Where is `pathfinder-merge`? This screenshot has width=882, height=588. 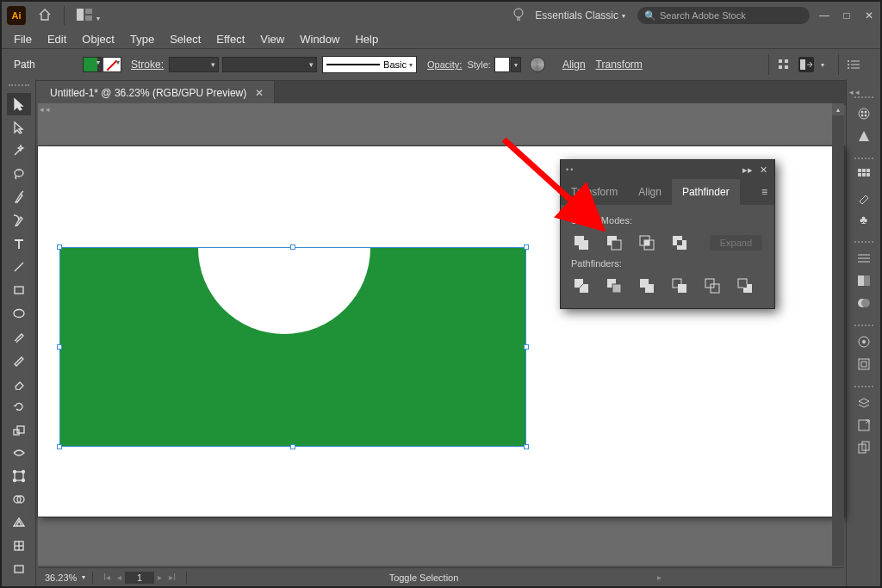
pathfinder-merge is located at coordinates (647, 286).